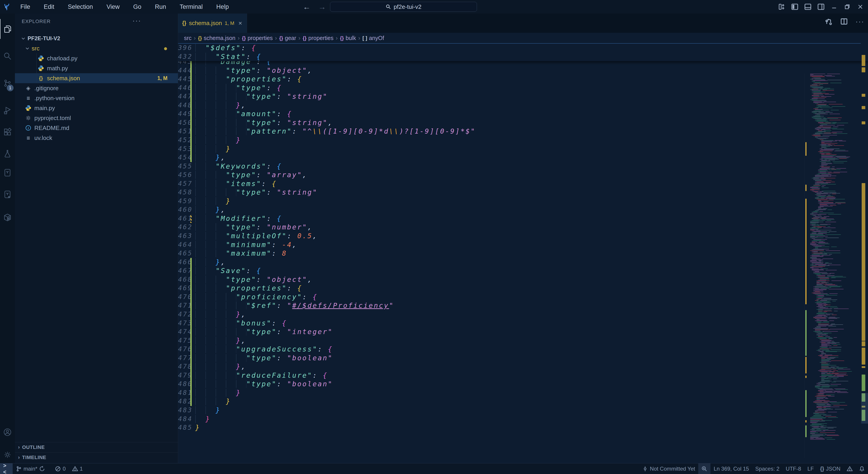 This screenshot has height=474, width=868. Describe the element at coordinates (523, 175) in the screenshot. I see `code-line-456: 456 "type": "array",` at that location.